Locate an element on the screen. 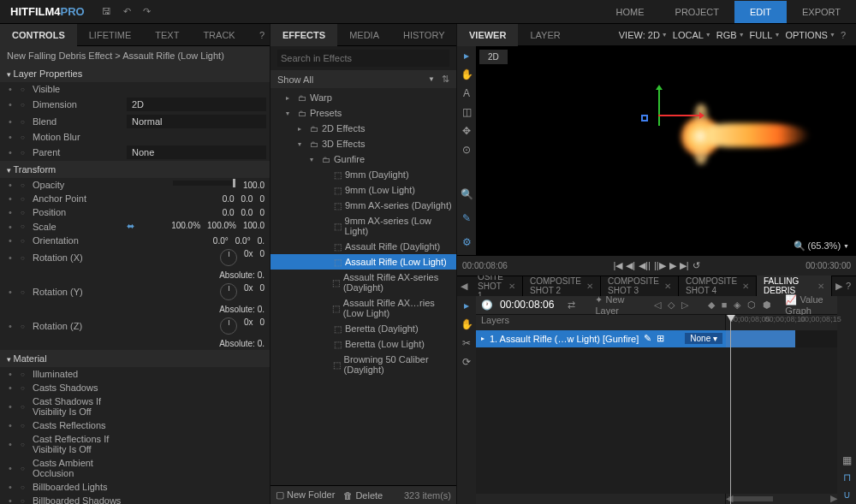  text-tool: A is located at coordinates (467, 93).